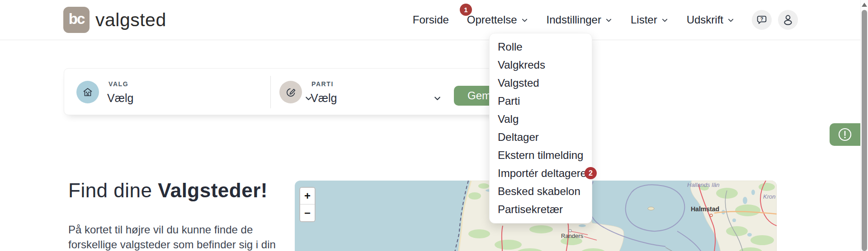  I want to click on map-label-region-right: Kron, so click(769, 197).